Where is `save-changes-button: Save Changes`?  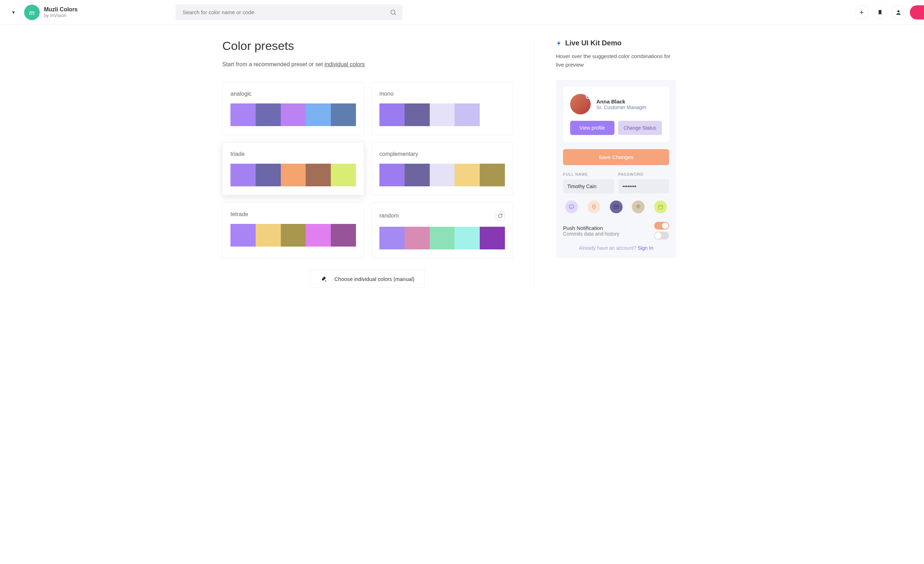
save-changes-button: Save Changes is located at coordinates (616, 157).